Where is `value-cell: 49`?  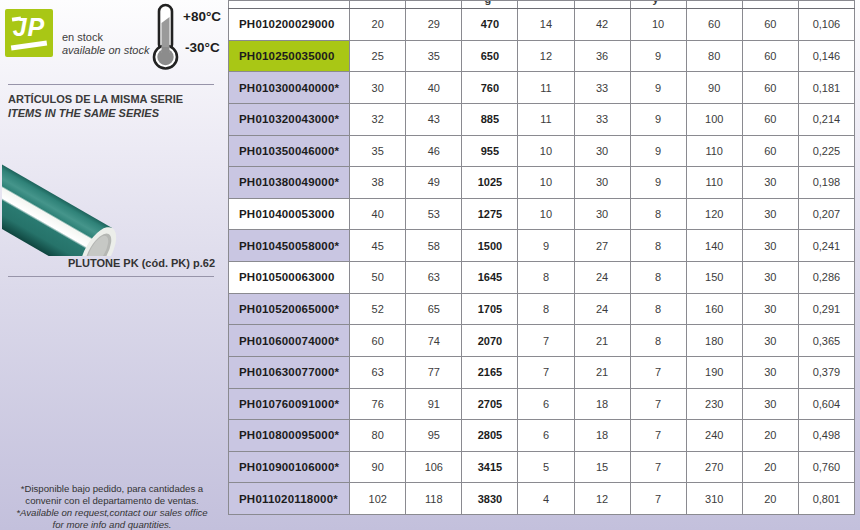 value-cell: 49 is located at coordinates (434, 183).